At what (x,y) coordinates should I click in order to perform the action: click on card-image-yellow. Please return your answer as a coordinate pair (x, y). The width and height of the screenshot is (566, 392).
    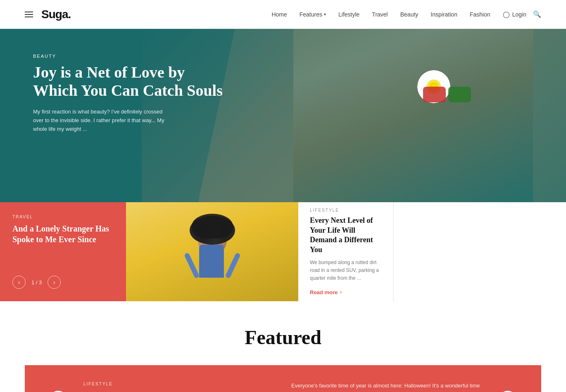
    Looking at the image, I should click on (212, 252).